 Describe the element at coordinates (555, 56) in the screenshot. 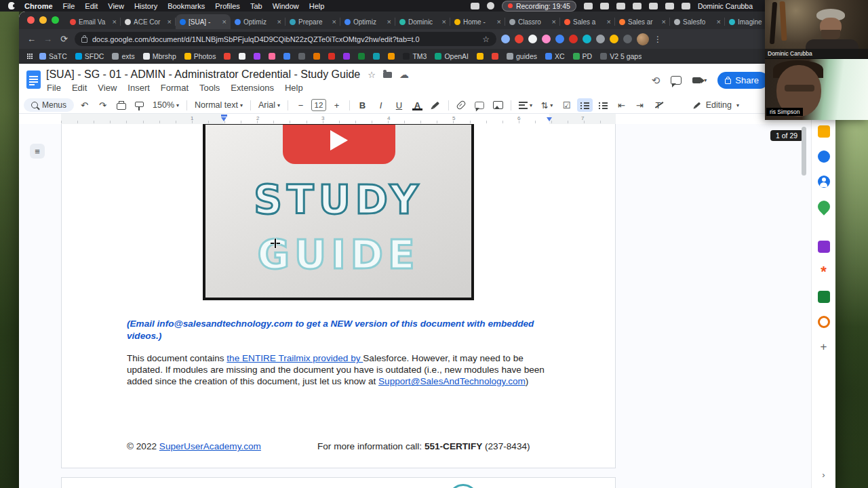

I see `bookmark-item: XC` at that location.